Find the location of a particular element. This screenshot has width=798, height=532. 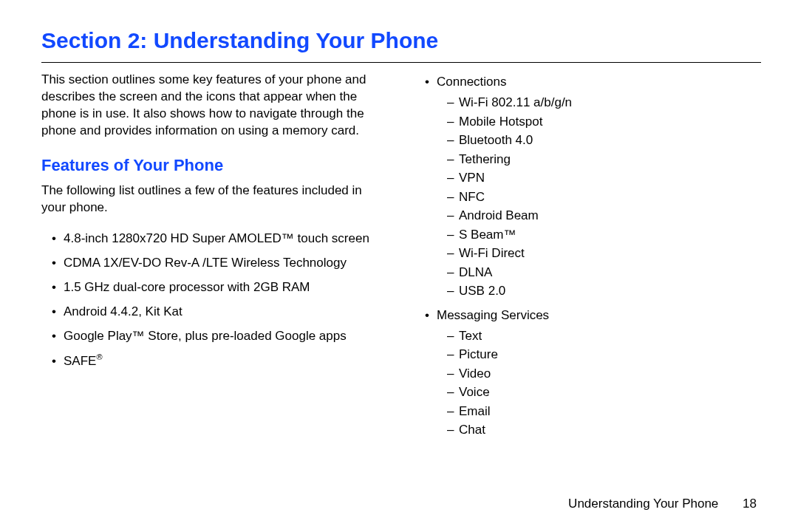

sub-list-item: Email is located at coordinates (604, 412).